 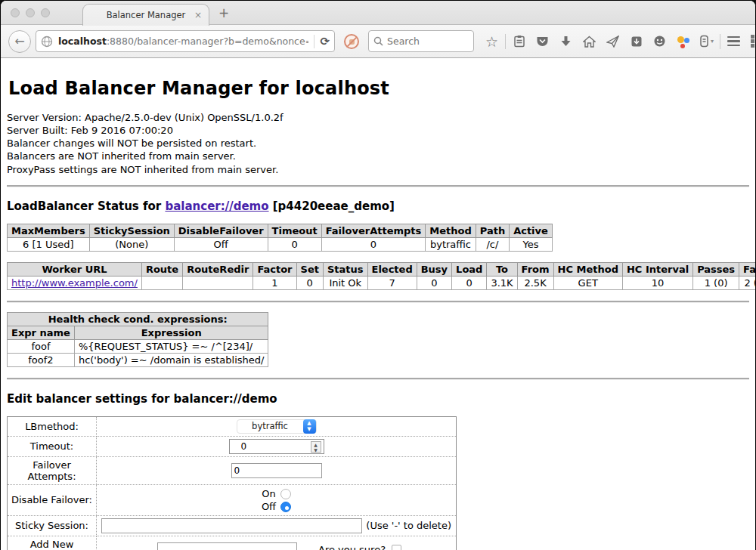 What do you see at coordinates (147, 15) in the screenshot?
I see `tab-title: Balancer Manager` at bounding box center [147, 15].